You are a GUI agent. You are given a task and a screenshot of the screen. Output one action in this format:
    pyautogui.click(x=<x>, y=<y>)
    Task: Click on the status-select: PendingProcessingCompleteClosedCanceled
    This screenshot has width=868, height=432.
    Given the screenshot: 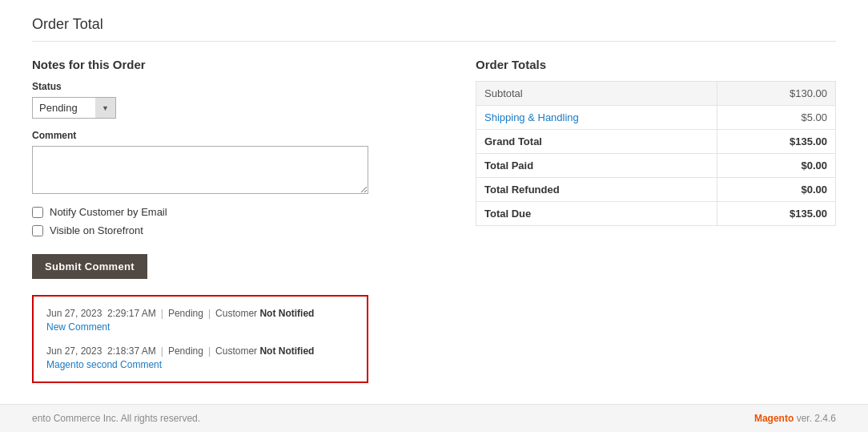 What is the action you would take?
    pyautogui.click(x=74, y=107)
    